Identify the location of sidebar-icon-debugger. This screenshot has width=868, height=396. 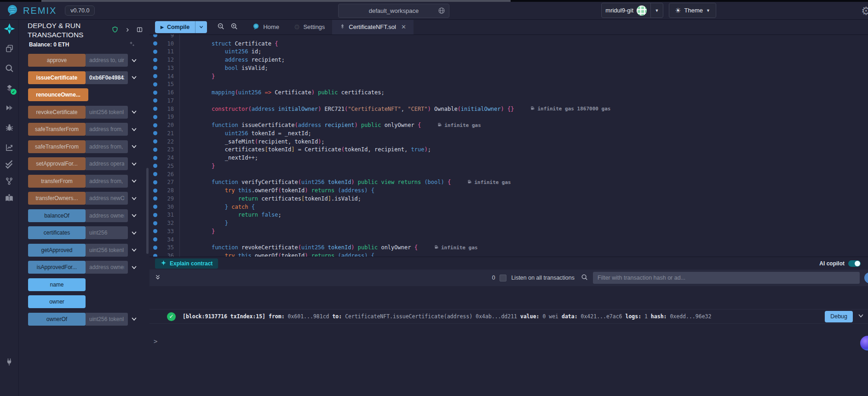
(9, 127).